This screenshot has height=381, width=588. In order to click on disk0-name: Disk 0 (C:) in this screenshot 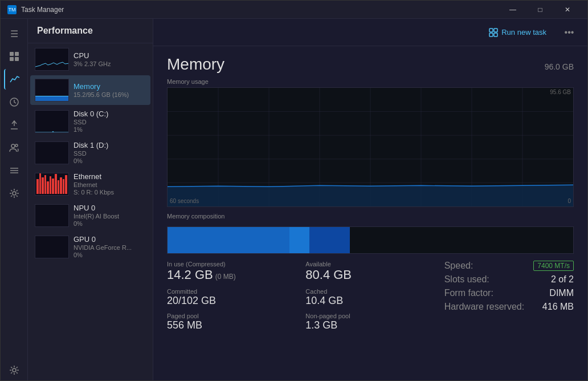, I will do `click(109, 114)`.